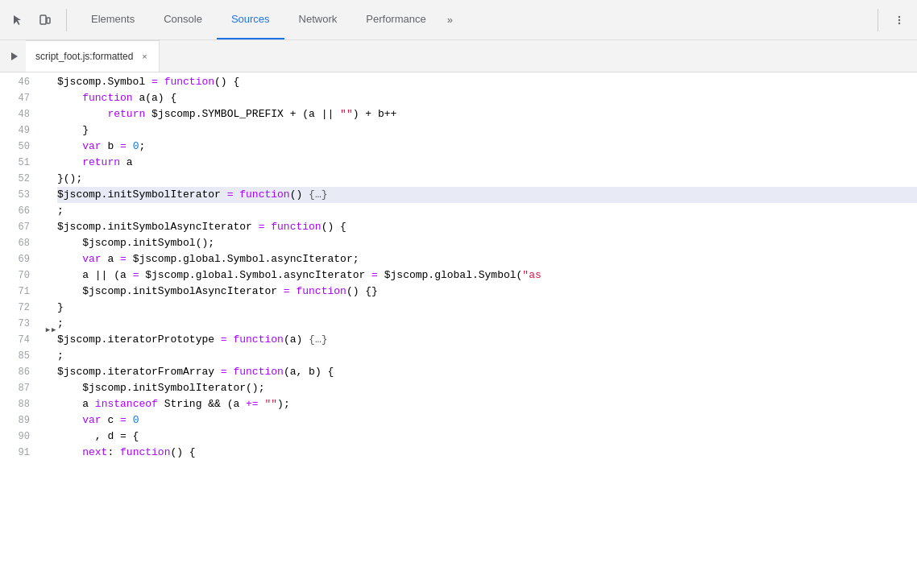  What do you see at coordinates (487, 372) in the screenshot?
I see `code-line: $jscomp.iteratorFromArray = function(a, …` at bounding box center [487, 372].